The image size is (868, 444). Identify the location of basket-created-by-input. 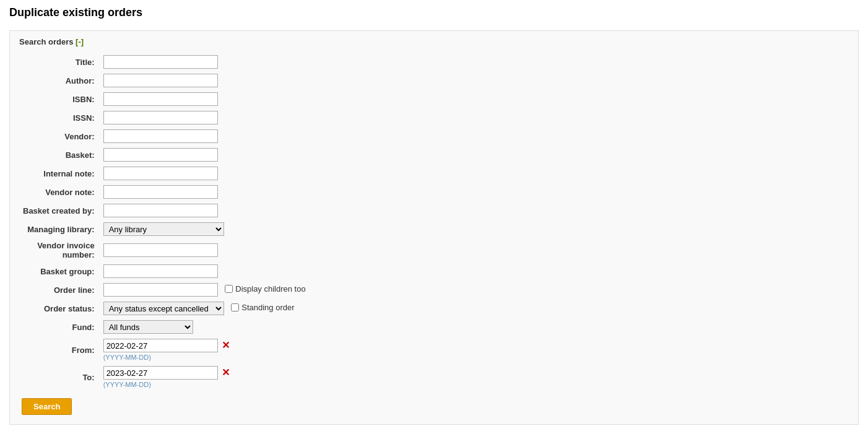
(161, 211).